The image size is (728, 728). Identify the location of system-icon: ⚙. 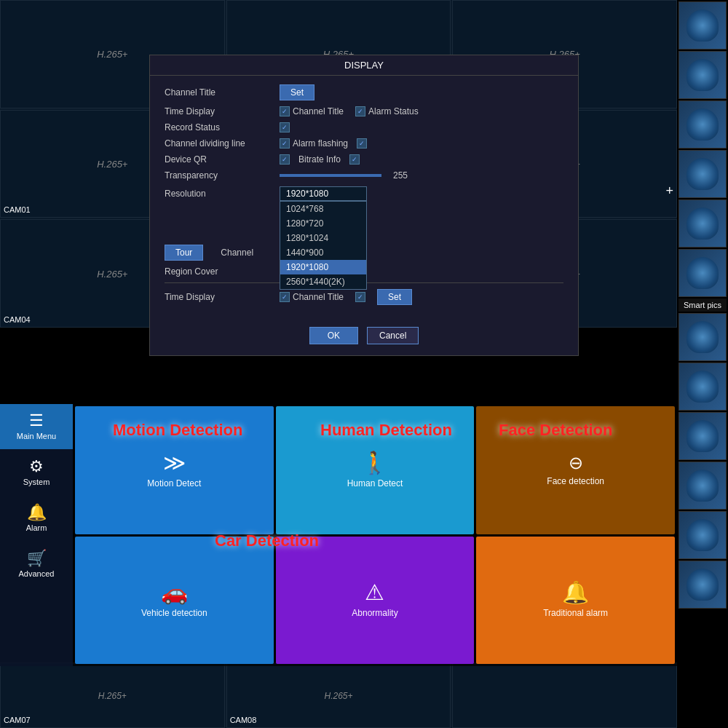
(36, 467).